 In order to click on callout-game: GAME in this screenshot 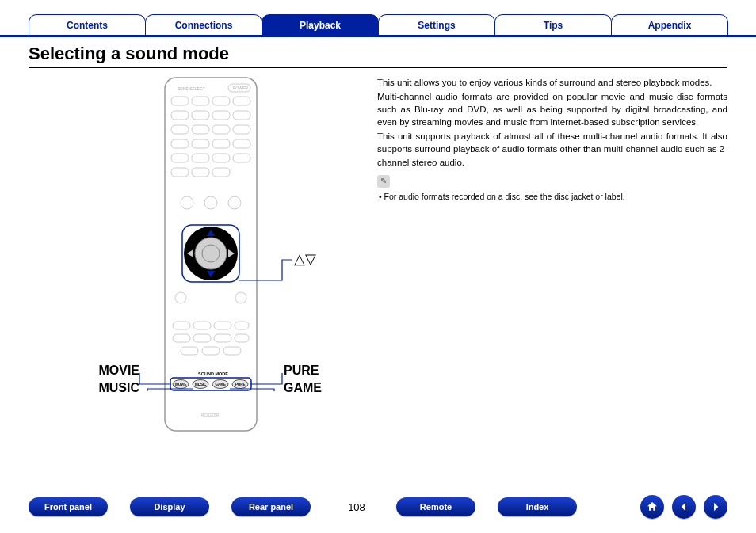, I will do `click(303, 388)`.